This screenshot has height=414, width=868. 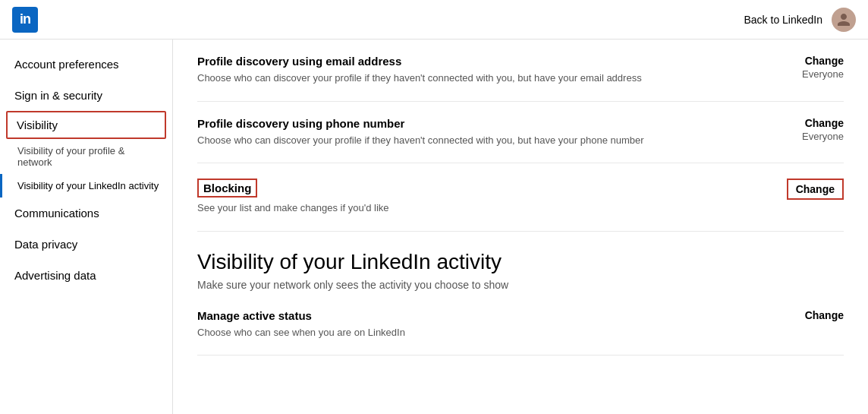 What do you see at coordinates (822, 137) in the screenshot?
I see `phone-discovery-change-sub: Everyone` at bounding box center [822, 137].